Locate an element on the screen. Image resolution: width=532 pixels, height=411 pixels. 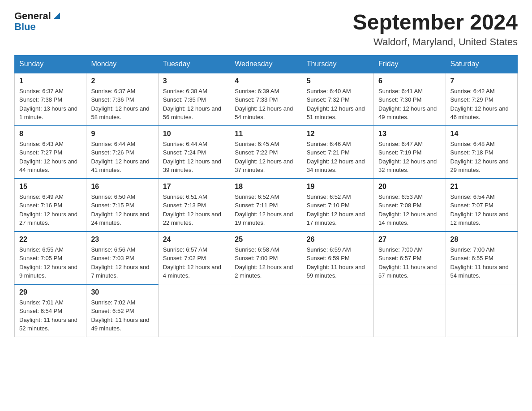
day-info: Sunrise: 6:44 AMSunset: 7:24 PMDaylight:… is located at coordinates (192, 157).